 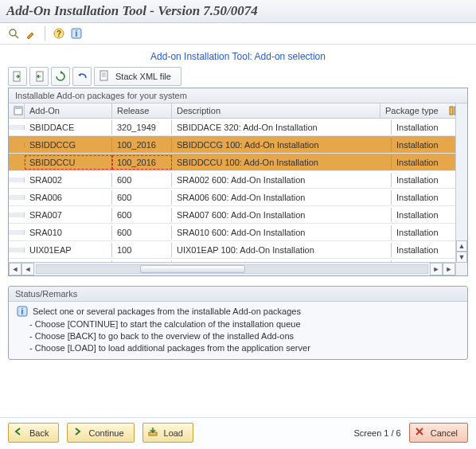 I want to click on status-line-1: - Choose [CONTINUE] to start the calcula…, so click(x=238, y=323).